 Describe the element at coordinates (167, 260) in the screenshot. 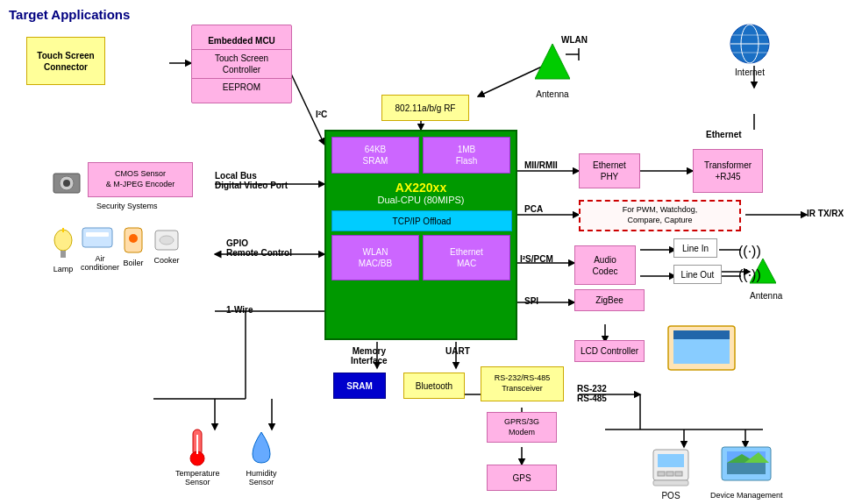

I see `cooker-label: Cooker` at that location.